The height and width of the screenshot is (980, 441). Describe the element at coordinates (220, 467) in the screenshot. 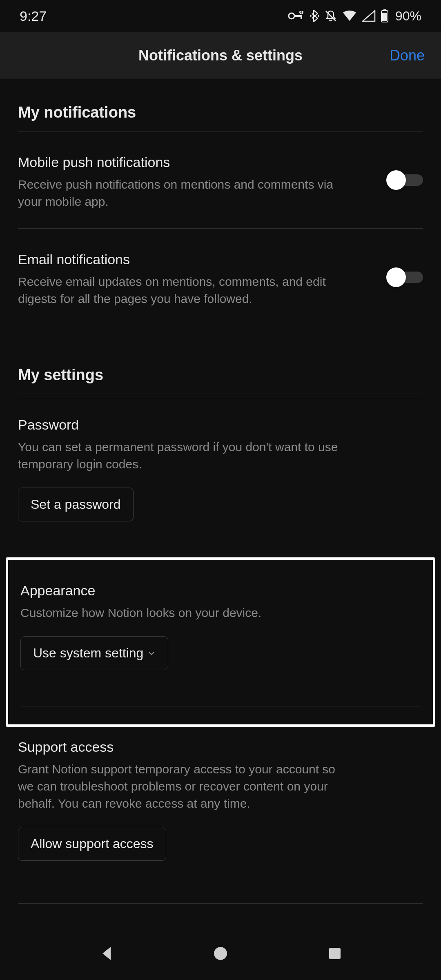

I see `setting-item-password: Password You can set a permanent passwor…` at that location.